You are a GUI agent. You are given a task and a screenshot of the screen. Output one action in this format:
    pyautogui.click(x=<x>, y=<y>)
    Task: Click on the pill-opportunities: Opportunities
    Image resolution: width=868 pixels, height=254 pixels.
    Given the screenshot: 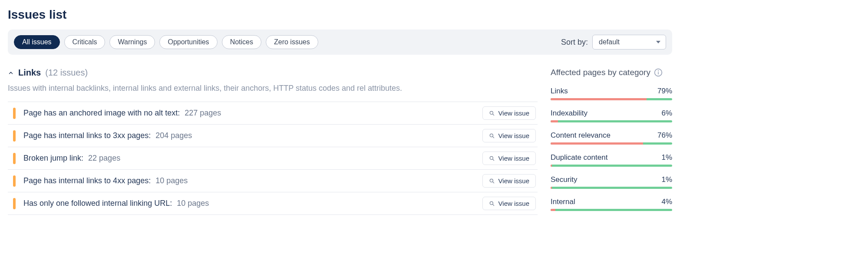 What is the action you would take?
    pyautogui.click(x=188, y=42)
    